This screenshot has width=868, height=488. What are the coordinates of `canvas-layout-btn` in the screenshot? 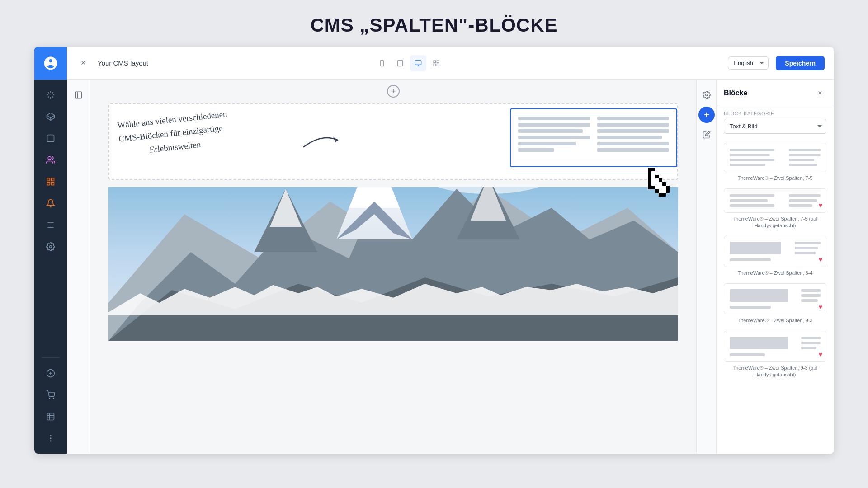 It's located at (79, 95).